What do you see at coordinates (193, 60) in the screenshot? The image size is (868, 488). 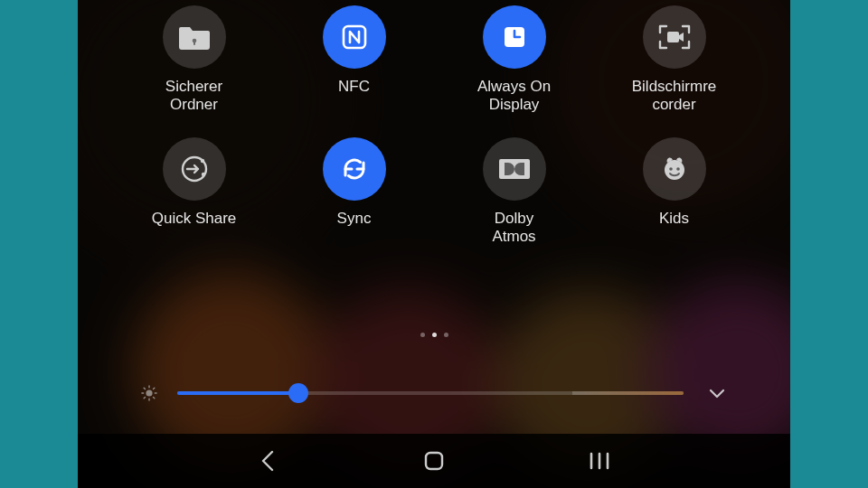 I see `tile-secure-folder: Sicherer Ordner` at bounding box center [193, 60].